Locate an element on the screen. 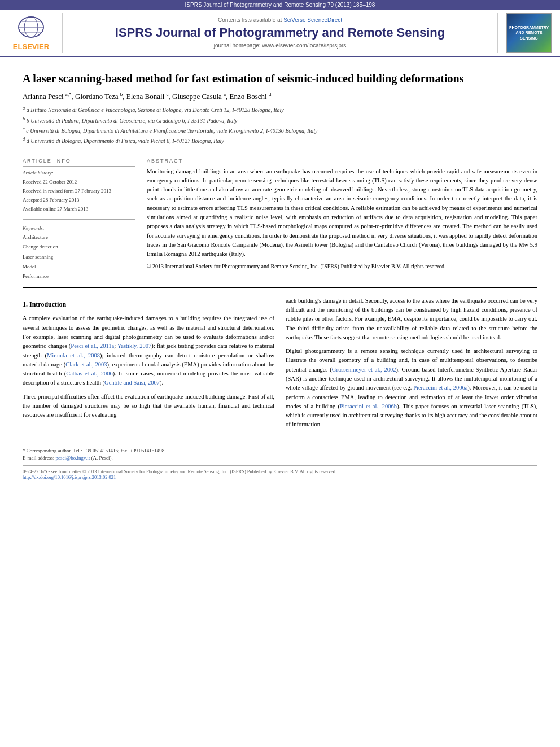  author-bonali: Elena Bonali c, is located at coordinates (149, 96).